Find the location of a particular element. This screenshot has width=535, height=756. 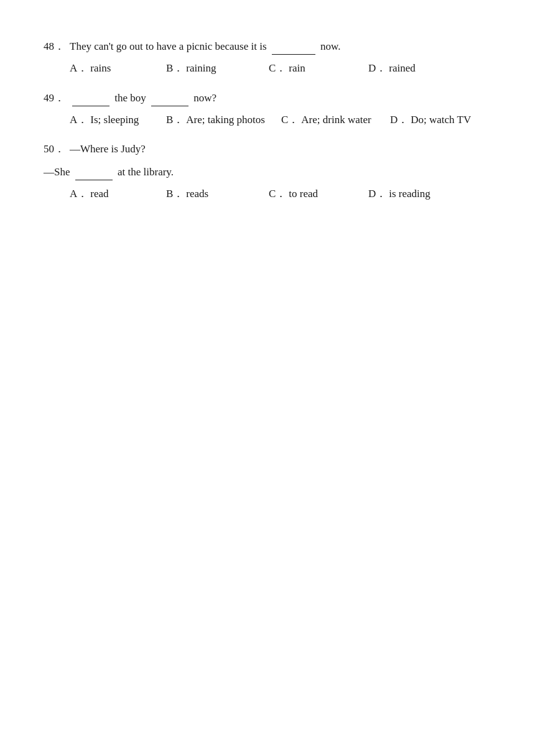

q49-blank1 is located at coordinates (91, 98).